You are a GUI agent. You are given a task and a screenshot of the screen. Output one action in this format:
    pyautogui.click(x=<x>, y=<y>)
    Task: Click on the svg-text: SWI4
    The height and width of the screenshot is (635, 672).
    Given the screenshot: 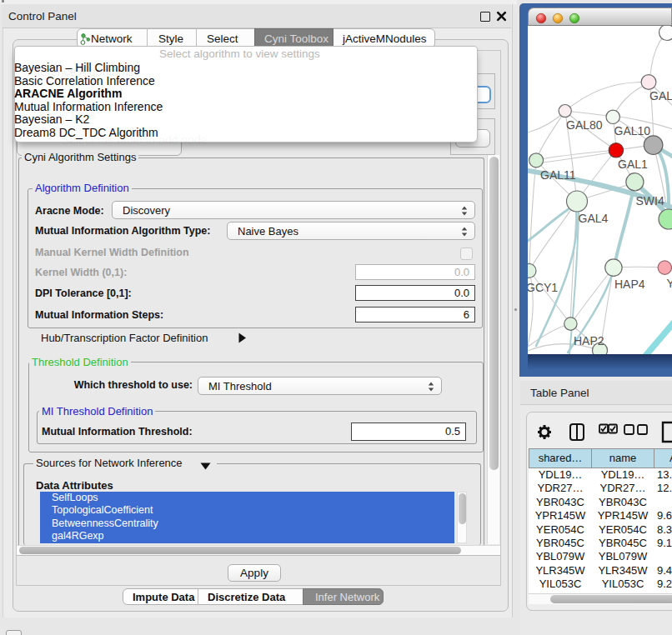 What is the action you would take?
    pyautogui.click(x=650, y=201)
    